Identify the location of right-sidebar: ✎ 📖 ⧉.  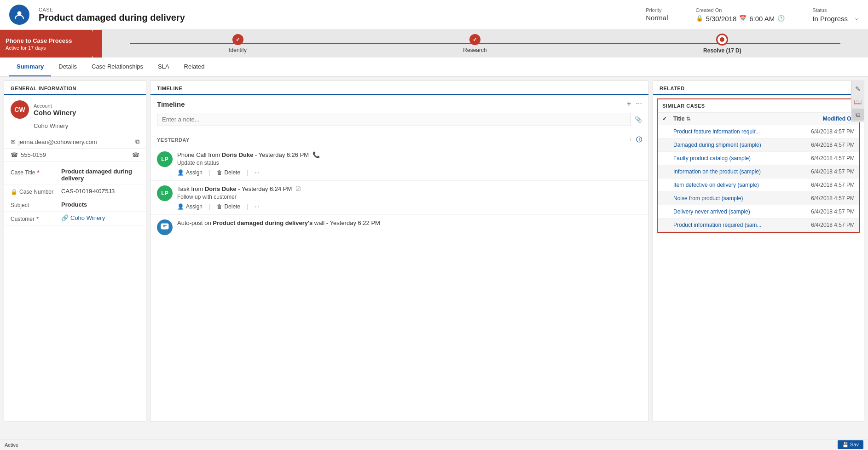
(857, 102).